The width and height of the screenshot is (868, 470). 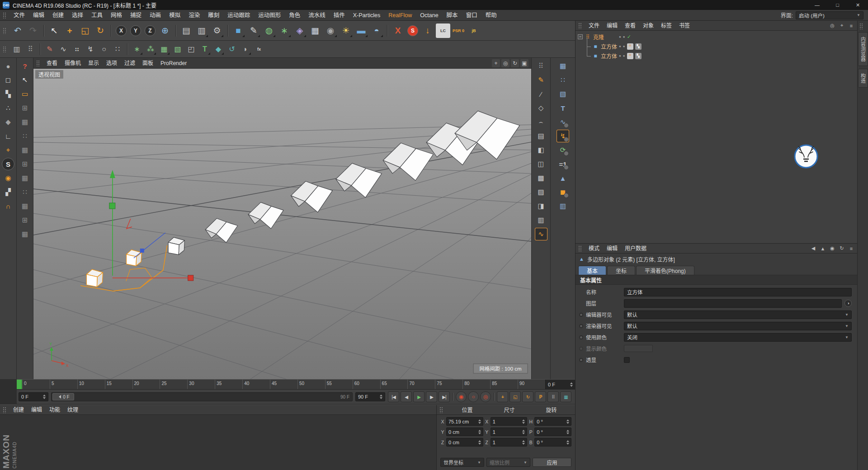 I want to click on menu-item: 文件, so click(x=19, y=15).